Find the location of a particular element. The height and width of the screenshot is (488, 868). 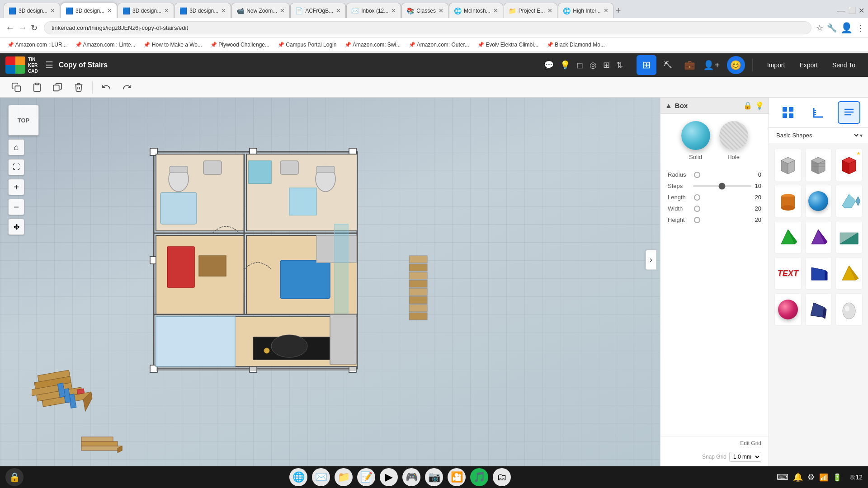

width-radio is located at coordinates (697, 209).